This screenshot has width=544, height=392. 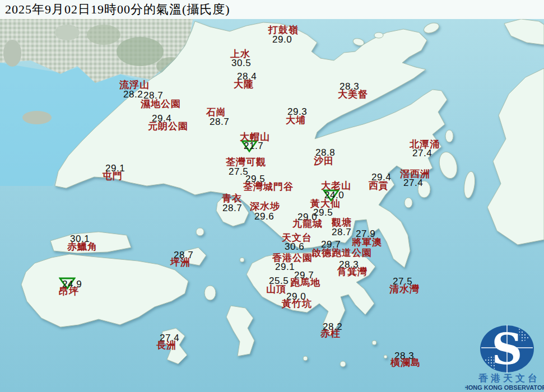 What do you see at coordinates (282, 39) in the screenshot?
I see `station-temp: 29.0` at bounding box center [282, 39].